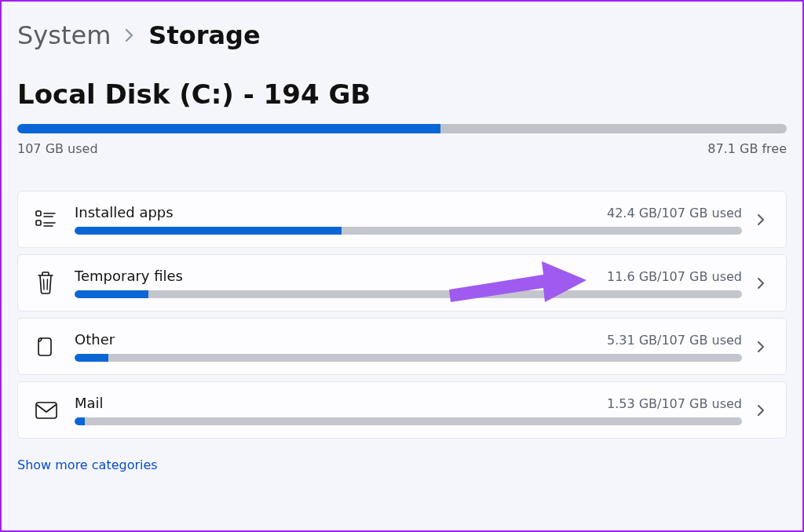 This screenshot has width=804, height=532. I want to click on trash-icon, so click(54, 283).